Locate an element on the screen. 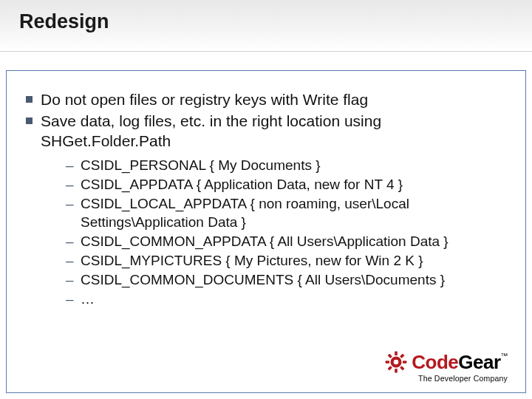 This screenshot has height=399, width=532. logo-wordmark: CodeGear™ is located at coordinates (460, 362).